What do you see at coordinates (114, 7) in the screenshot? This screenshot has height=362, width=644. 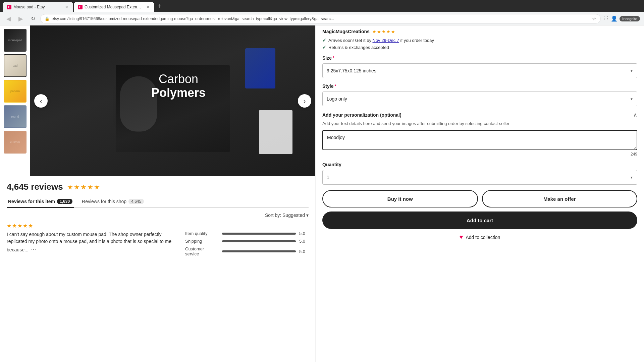 I see `tab-2: E Customized Mousepad Extende... ✕` at bounding box center [114, 7].